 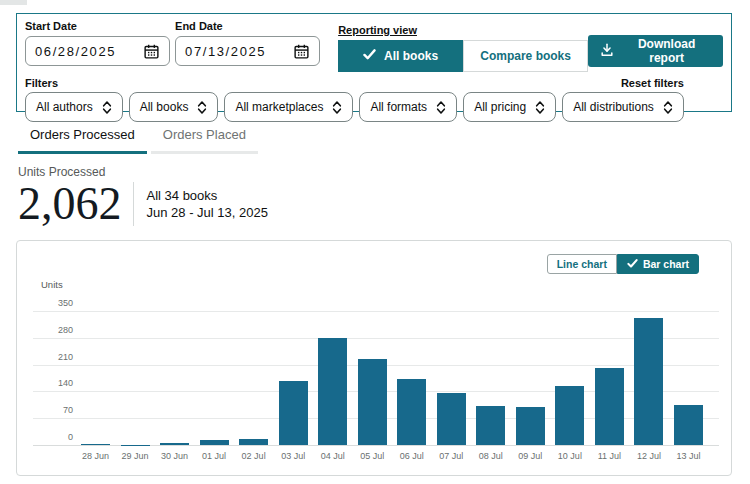 I want to click on download-report-label: Download report, so click(x=666, y=51).